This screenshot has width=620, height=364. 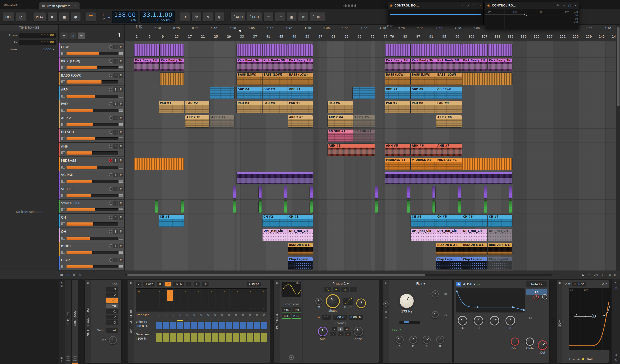 What do you see at coordinates (92, 93) in the screenshot?
I see `track-header: ARPSM` at bounding box center [92, 93].